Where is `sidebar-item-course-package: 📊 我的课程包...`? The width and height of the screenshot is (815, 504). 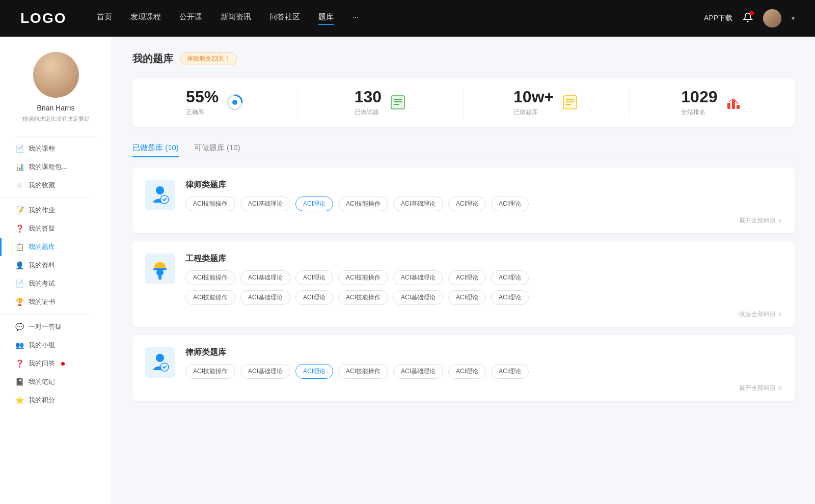 sidebar-item-course-package: 📊 我的课程包... is located at coordinates (56, 167).